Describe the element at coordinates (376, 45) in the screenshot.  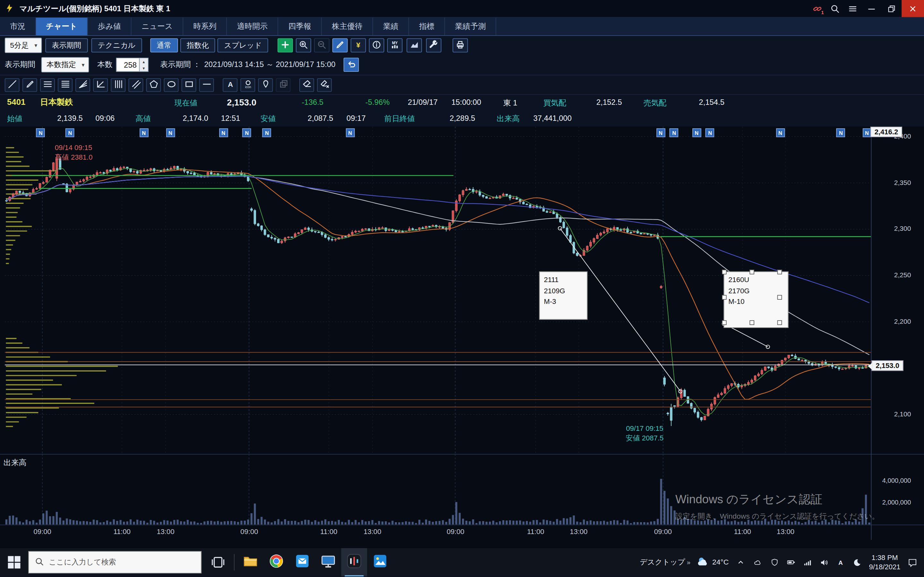
I see `info-button` at that location.